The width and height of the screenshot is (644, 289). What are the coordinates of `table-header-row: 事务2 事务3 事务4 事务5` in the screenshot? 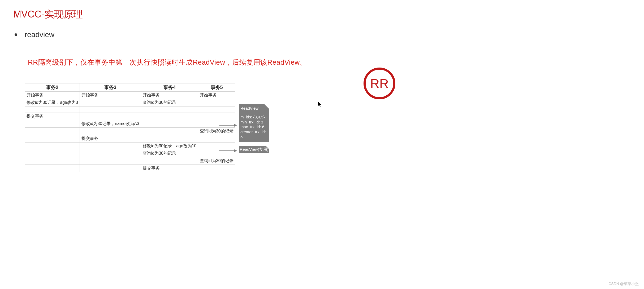 It's located at (130, 87).